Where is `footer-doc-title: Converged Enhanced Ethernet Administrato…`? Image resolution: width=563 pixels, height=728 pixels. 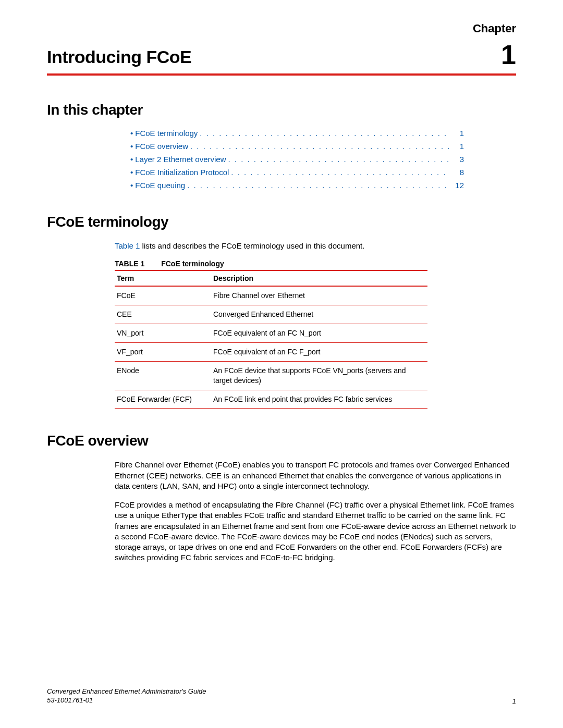
footer-doc-title: Converged Enhanced Ethernet Administrato… is located at coordinates (127, 692).